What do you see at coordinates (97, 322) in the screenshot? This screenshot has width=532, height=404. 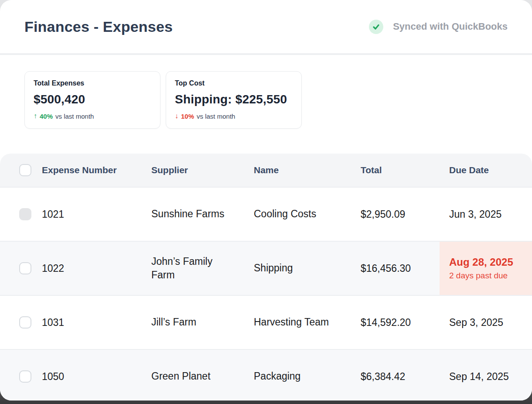 I see `expense-number-cell: 1031` at bounding box center [97, 322].